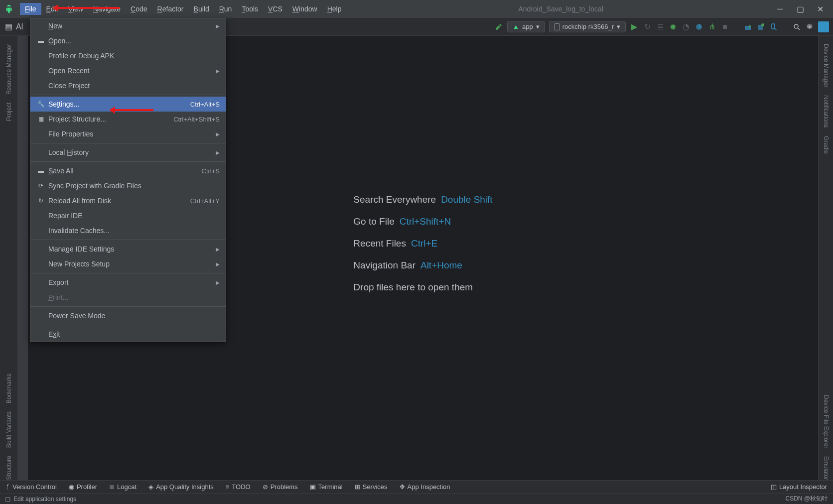 The image size is (833, 504). Describe the element at coordinates (128, 26) in the screenshot. I see `menu-item-new: New▶` at that location.